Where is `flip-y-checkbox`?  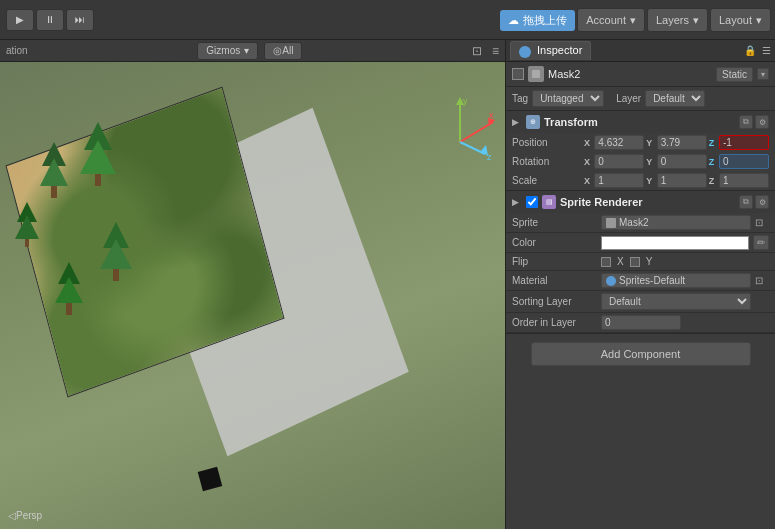 flip-y-checkbox is located at coordinates (635, 262).